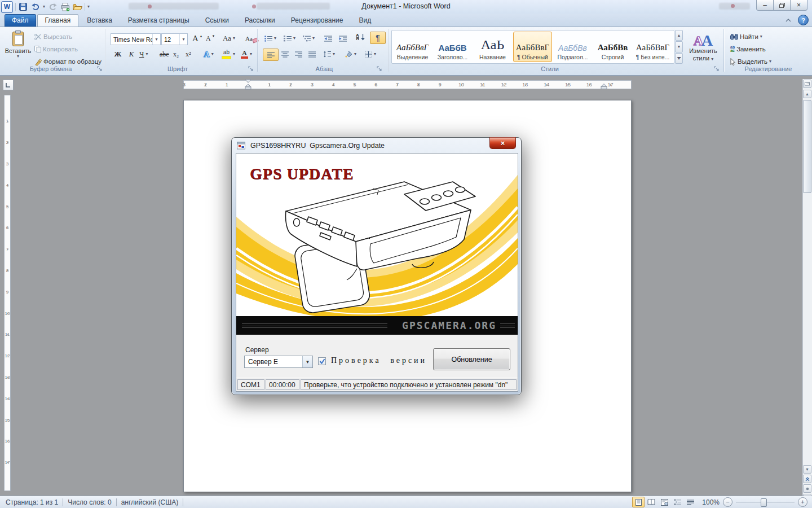 The height and width of the screenshot is (508, 812). What do you see at coordinates (807, 479) in the screenshot?
I see `previous-page-button` at bounding box center [807, 479].